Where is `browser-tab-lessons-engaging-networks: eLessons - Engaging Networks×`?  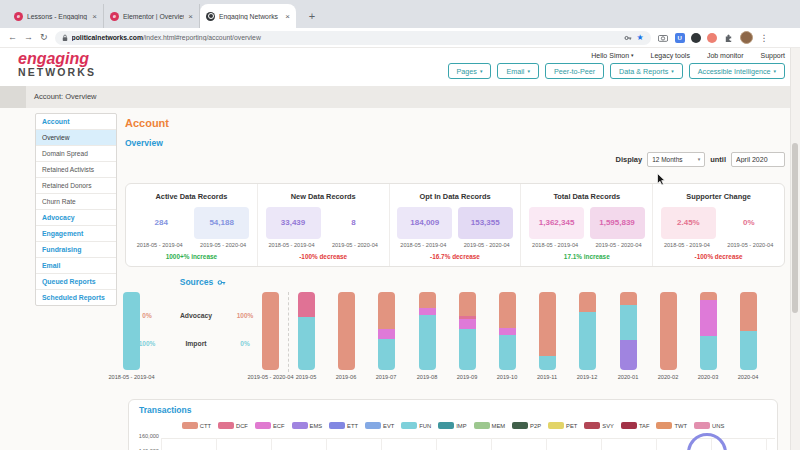 browser-tab-lessons-engaging-networks: eLessons - Engaging Networks× is located at coordinates (56, 16).